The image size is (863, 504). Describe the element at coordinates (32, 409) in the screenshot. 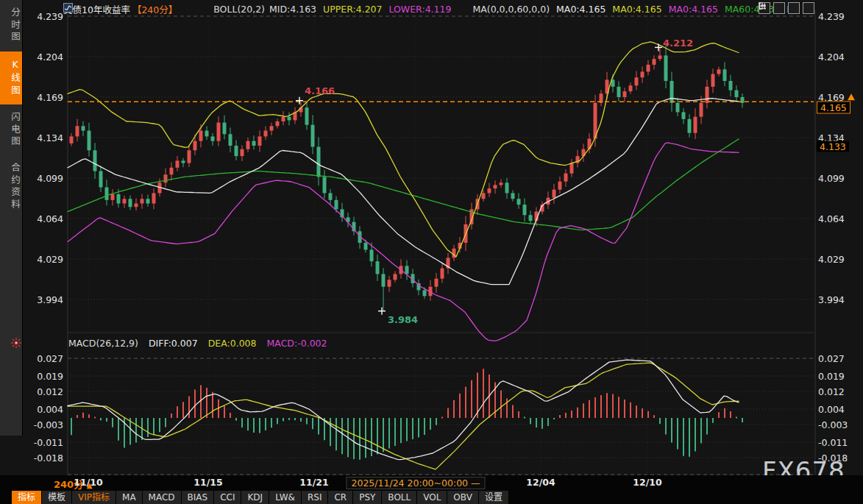

I see `macd-label-left: 0.004` at that location.